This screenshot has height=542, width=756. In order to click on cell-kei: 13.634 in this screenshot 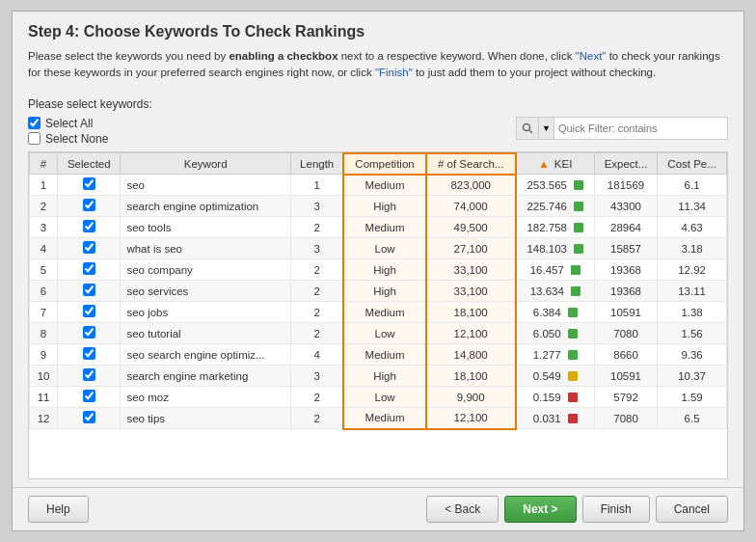, I will do `click(555, 291)`.